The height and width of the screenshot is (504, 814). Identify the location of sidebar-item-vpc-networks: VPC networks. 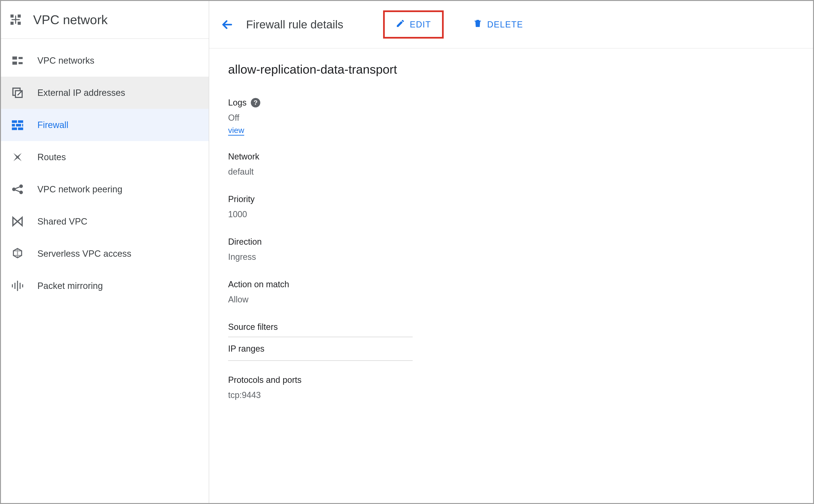
(105, 61).